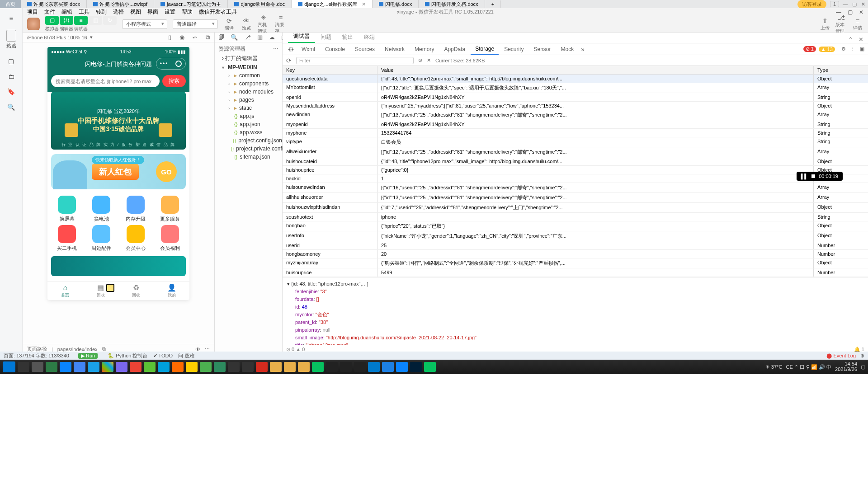 This screenshot has height=488, width=868. I want to click on eye-icon: 👁, so click(198, 349).